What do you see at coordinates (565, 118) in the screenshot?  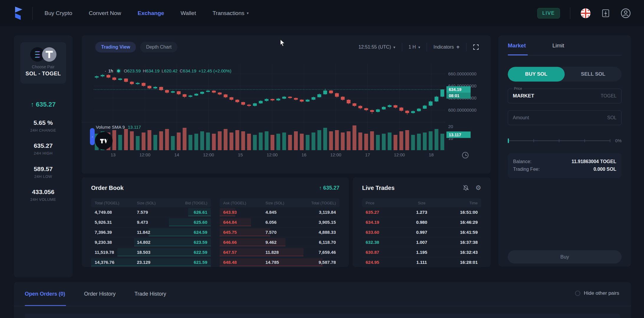 I see `amount-field: SOL` at bounding box center [565, 118].